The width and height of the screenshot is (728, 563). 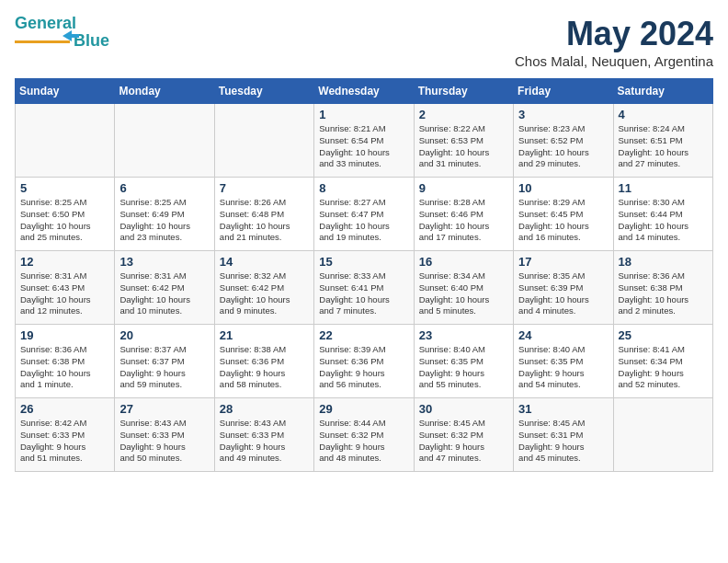 I want to click on day-info: Sunrise: 8:32 AM Sunset: 6:42 PM Dayligh…, so click(x=265, y=294).